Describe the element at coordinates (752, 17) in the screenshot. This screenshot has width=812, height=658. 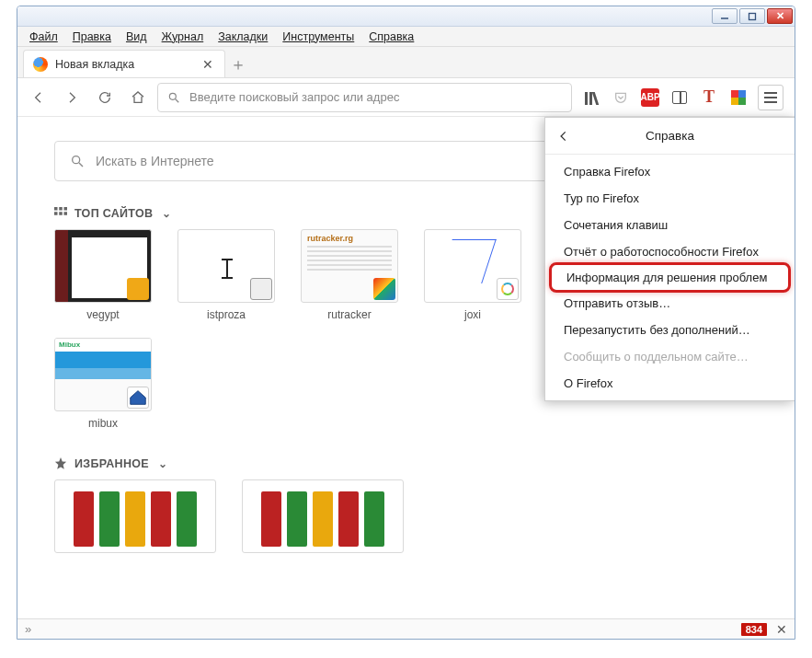
I see `maximize-button` at that location.